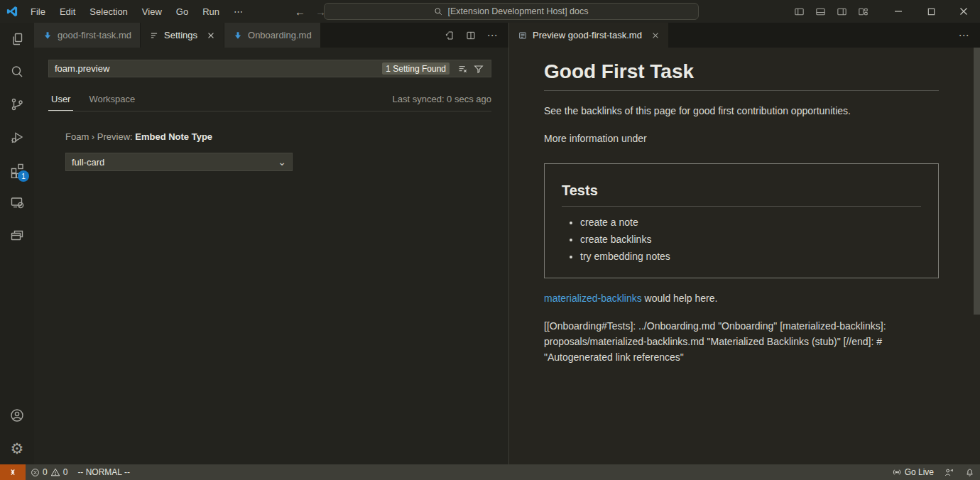 The width and height of the screenshot is (980, 480). What do you see at coordinates (416, 68) in the screenshot?
I see `settings-results-badge: 1 Setting Found` at bounding box center [416, 68].